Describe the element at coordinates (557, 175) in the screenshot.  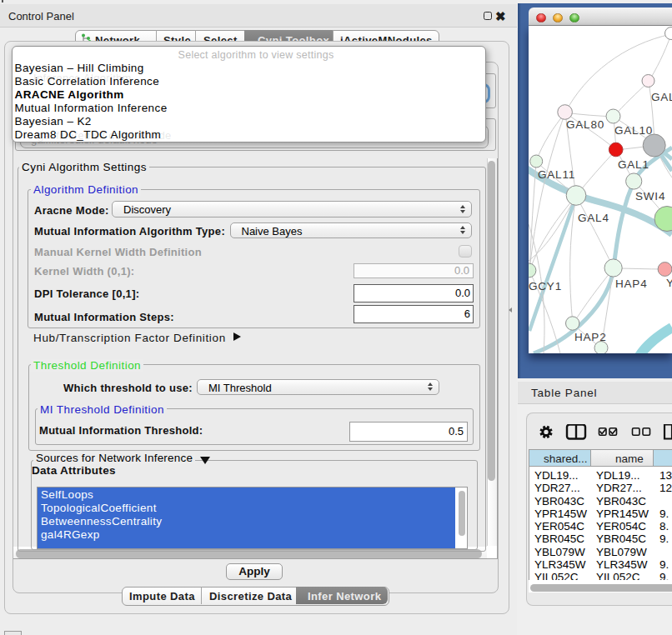
I see `svg-text: GAL11` at that location.